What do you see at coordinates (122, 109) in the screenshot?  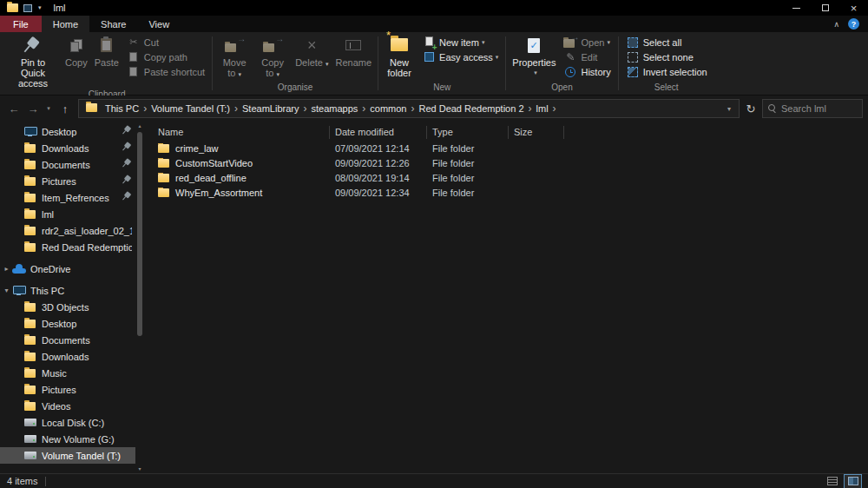 I see `breadcrumb-this-pc: This PC` at bounding box center [122, 109].